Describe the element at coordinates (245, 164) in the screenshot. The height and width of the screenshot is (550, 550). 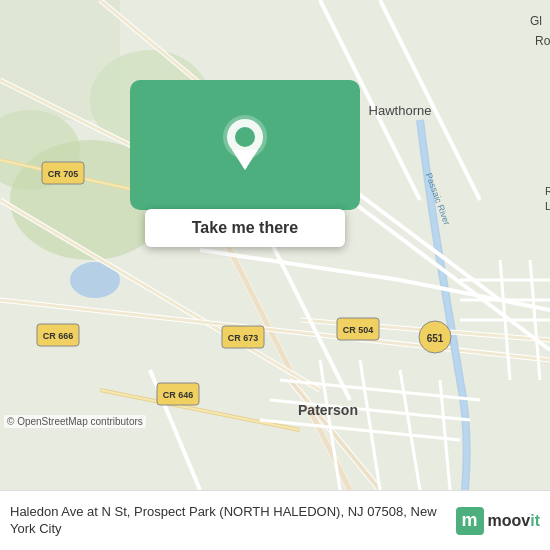
I see `button-overlay: Take me there` at that location.